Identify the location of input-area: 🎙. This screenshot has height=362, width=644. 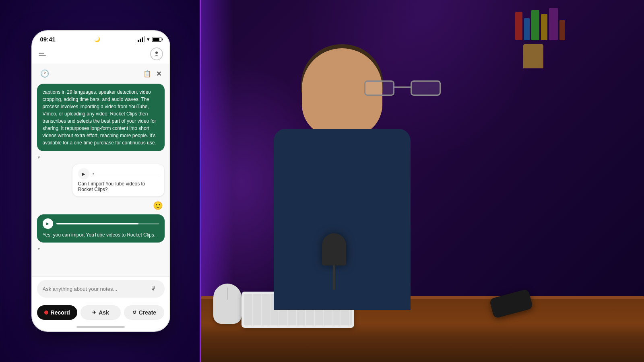
(101, 289).